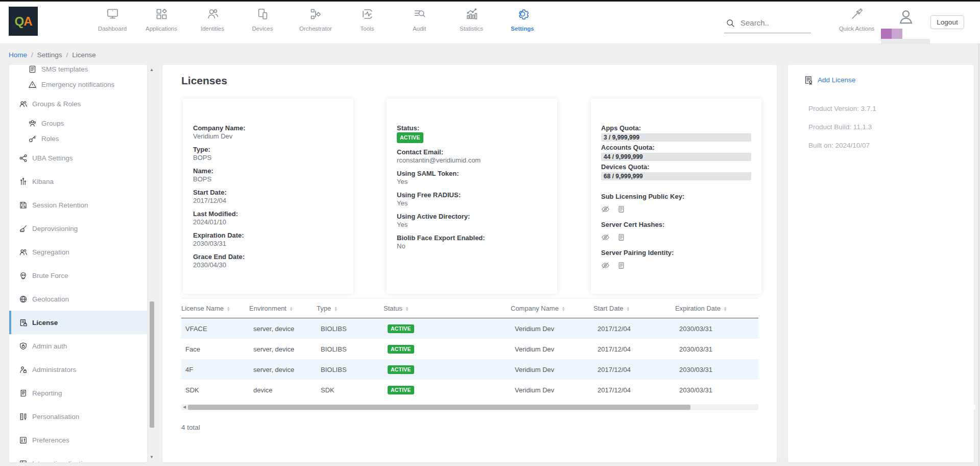  I want to click on top-bar: QA Dashboard Applications Identities Dev…, so click(490, 21).